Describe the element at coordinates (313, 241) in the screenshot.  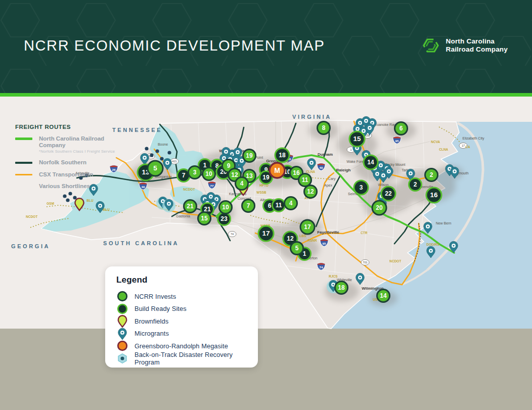
I see `shortline-label: RSNR` at that location.